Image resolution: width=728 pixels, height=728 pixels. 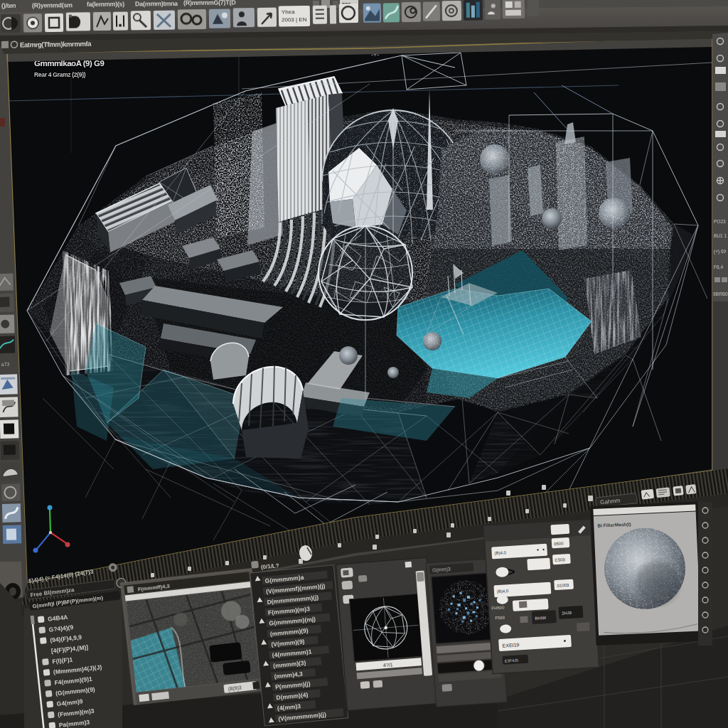 What do you see at coordinates (289, 11) in the screenshot?
I see `svg-text: Yhea` at bounding box center [289, 11].